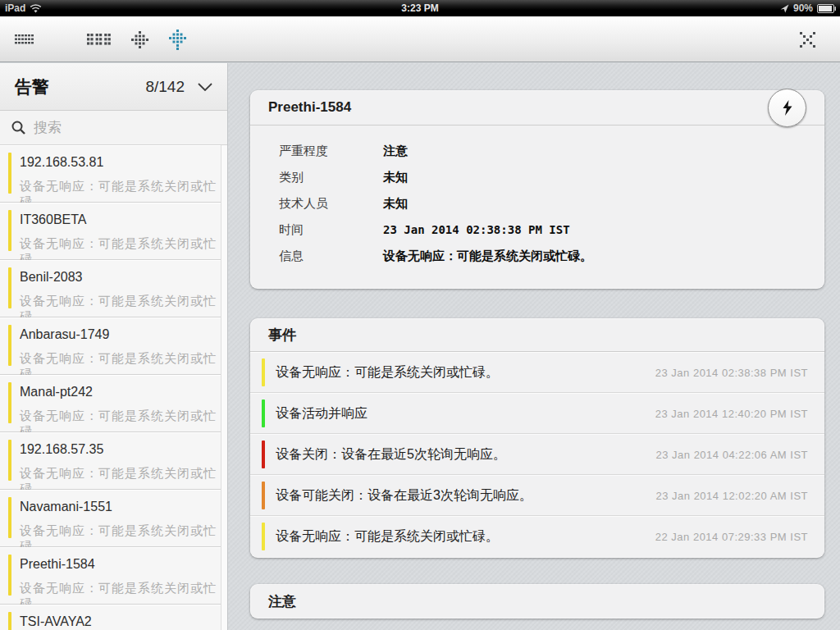 Image resolution: width=840 pixels, height=630 pixels. Describe the element at coordinates (120, 128) in the screenshot. I see `search-input` at that location.